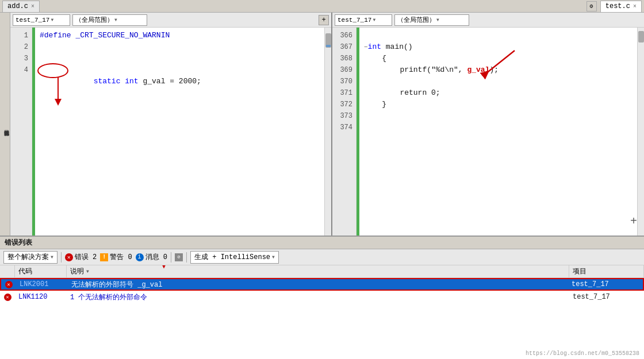 This screenshot has width=644, height=359. What do you see at coordinates (344, 47) in the screenshot?
I see `line-num-367: 367` at bounding box center [344, 47].